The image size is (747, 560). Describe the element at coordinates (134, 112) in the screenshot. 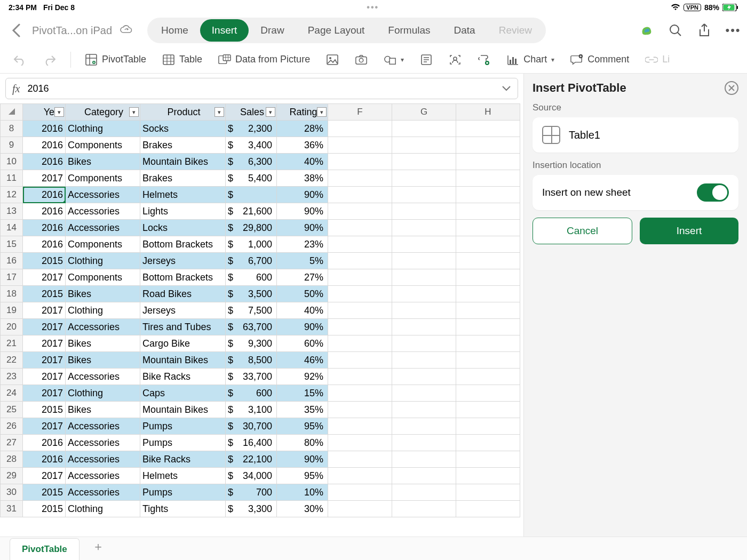

I see `filter-dropdown-icon: ▾` at that location.